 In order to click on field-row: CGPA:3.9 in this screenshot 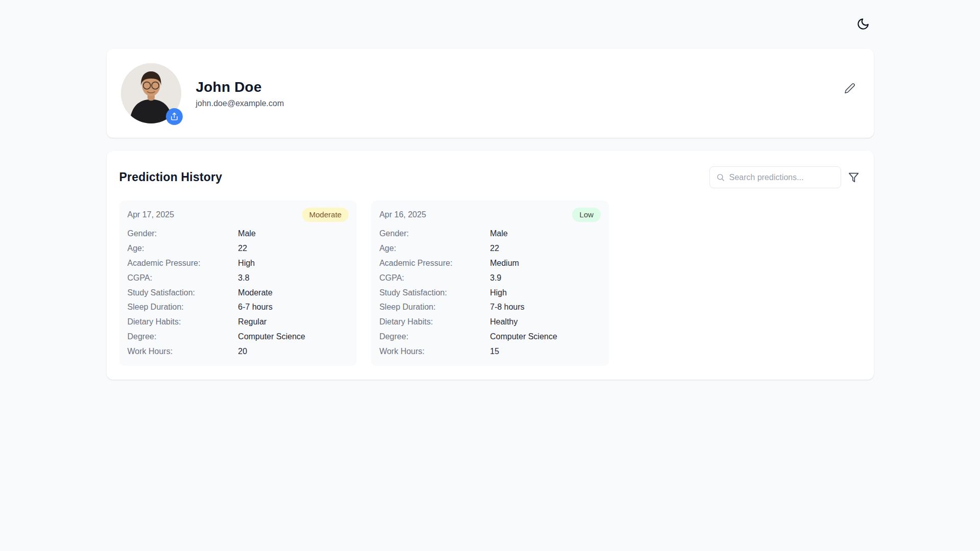, I will do `click(490, 278)`.